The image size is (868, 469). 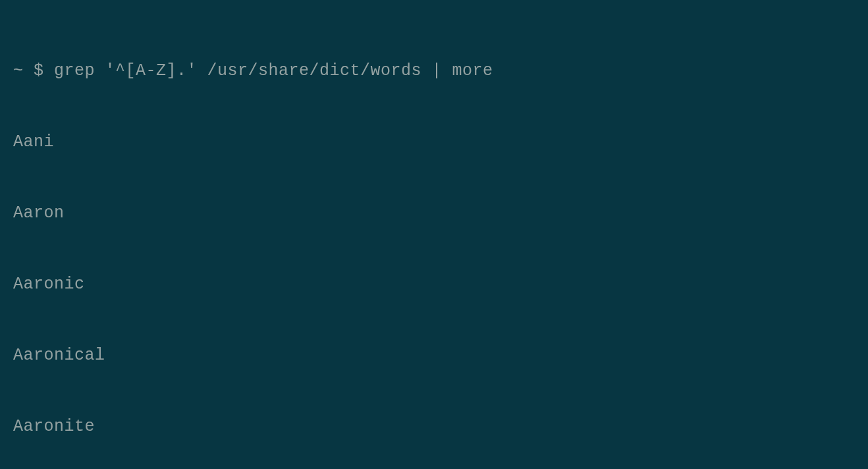 I want to click on command-line: ~ $ grep '^[A-Z].' /usr/share/dict/words…, so click(x=441, y=71).